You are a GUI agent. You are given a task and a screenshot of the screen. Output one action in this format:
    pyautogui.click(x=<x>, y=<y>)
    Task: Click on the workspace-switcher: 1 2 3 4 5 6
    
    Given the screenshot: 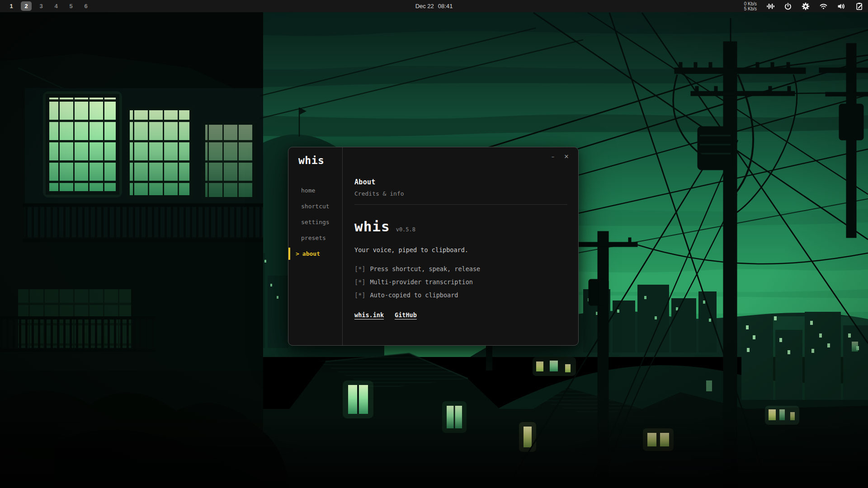 What is the action you would take?
    pyautogui.click(x=46, y=6)
    